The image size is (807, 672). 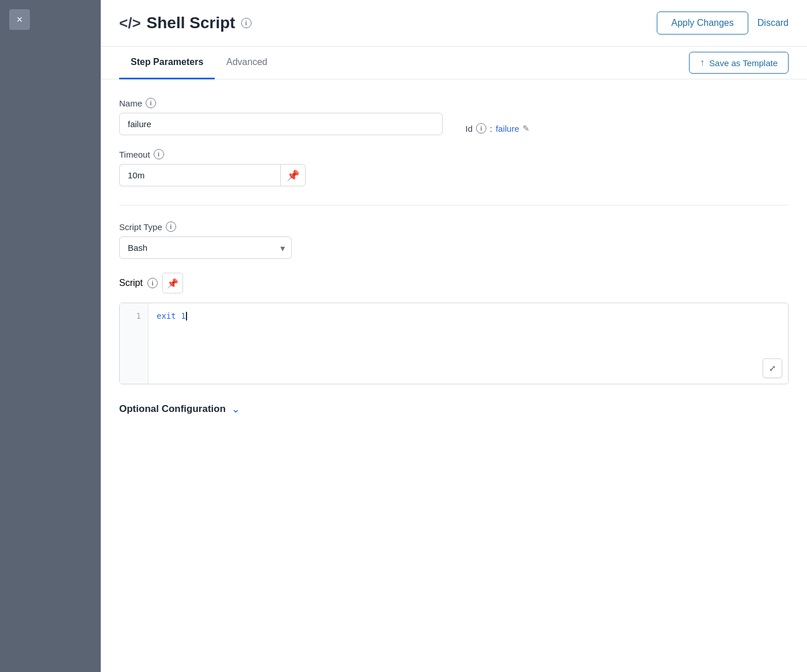 I want to click on close-button: ×, so click(x=20, y=20).